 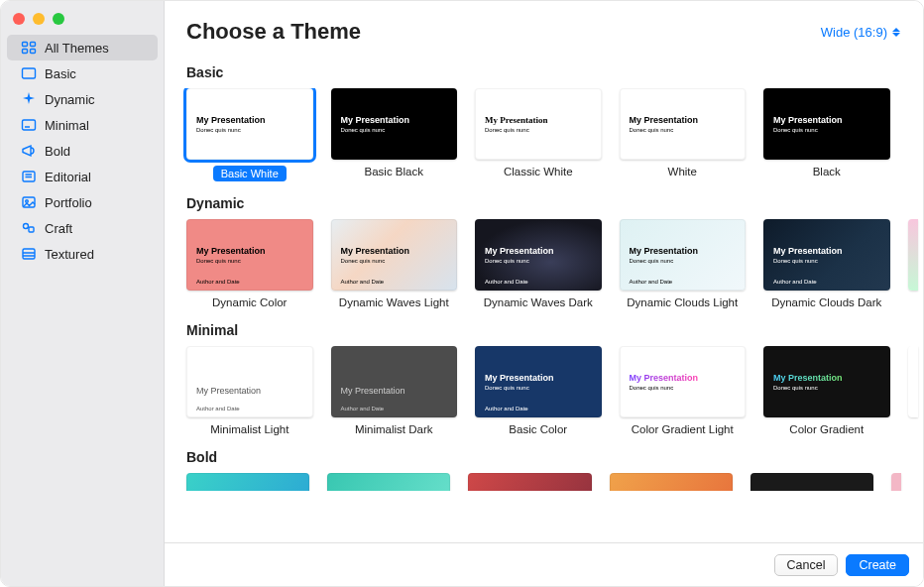 I want to click on cancel-button: Cancel, so click(x=807, y=565).